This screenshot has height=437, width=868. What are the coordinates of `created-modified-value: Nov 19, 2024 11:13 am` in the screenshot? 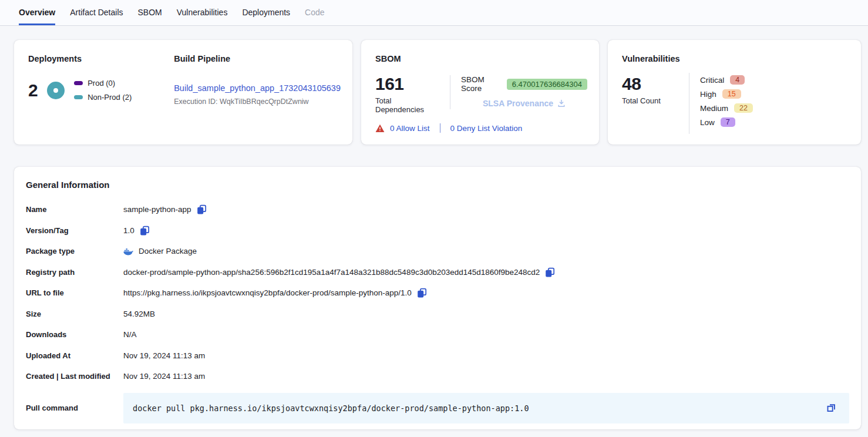 It's located at (164, 376).